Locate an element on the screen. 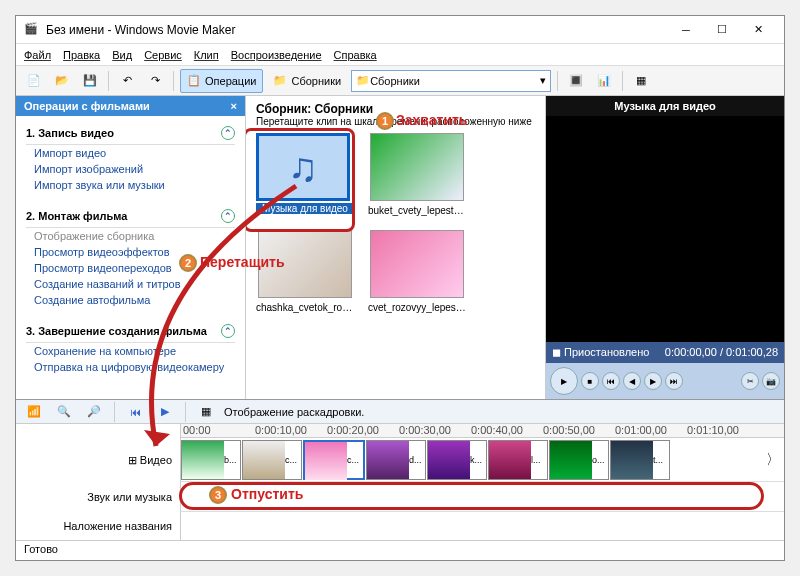 This screenshot has width=800, height=576. scroll-right-icon: 〉 is located at coordinates (773, 460).